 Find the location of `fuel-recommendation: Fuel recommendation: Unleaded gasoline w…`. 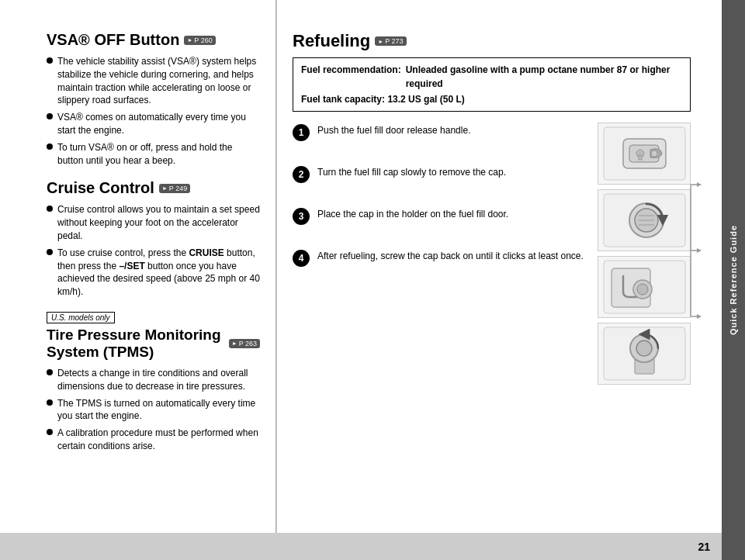

fuel-recommendation: Fuel recommendation: Unleaded gasoline w… is located at coordinates (492, 77).